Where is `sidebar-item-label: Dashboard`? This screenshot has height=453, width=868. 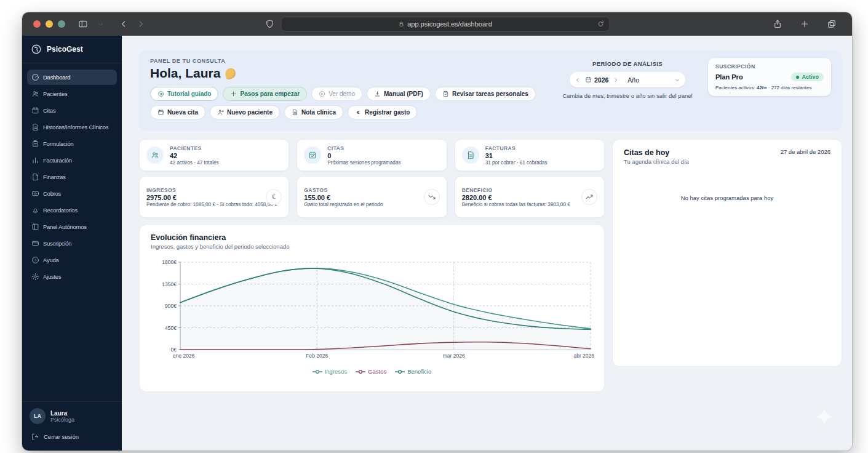
sidebar-item-label: Dashboard is located at coordinates (57, 78).